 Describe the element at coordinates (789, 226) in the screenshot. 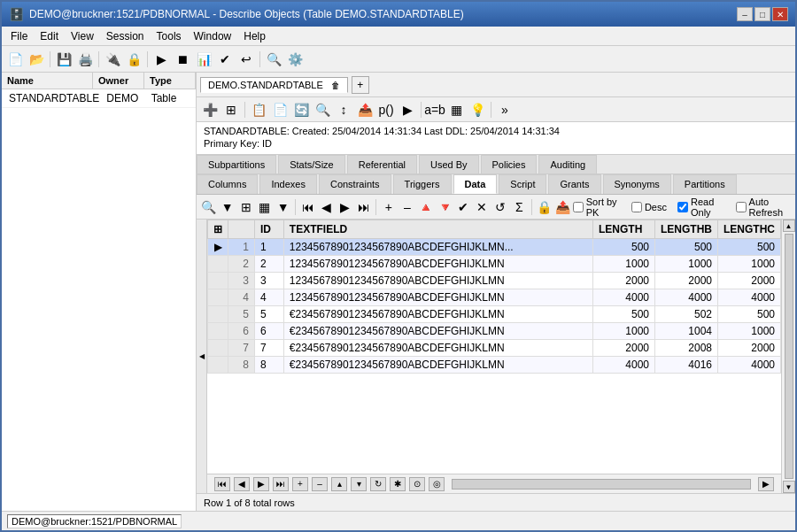

I see `v-scroll-up: ▲` at that location.